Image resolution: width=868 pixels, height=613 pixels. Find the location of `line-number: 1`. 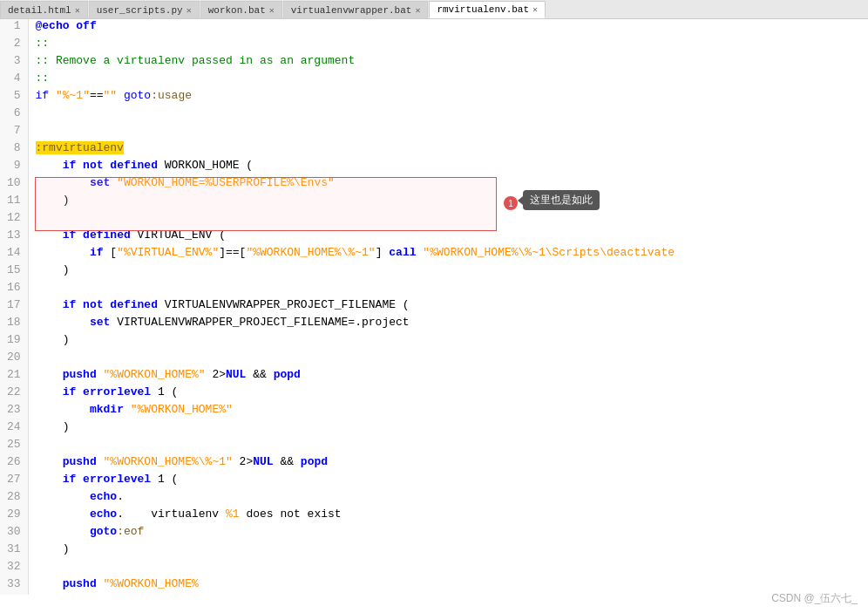

line-number: 1 is located at coordinates (14, 28).